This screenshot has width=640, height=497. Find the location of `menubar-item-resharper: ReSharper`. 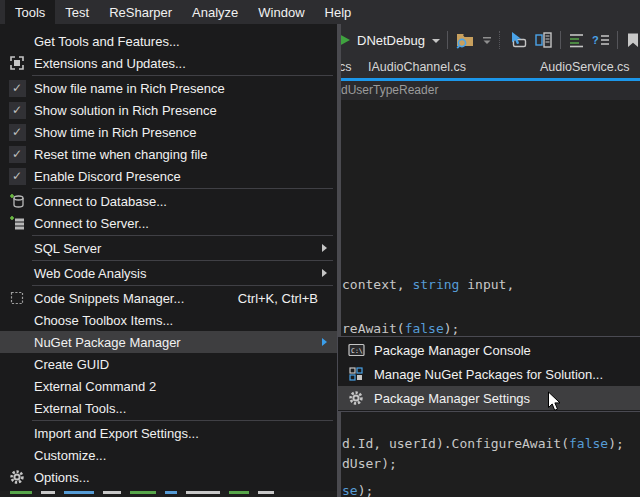

menubar-item-resharper: ReSharper is located at coordinates (140, 12).